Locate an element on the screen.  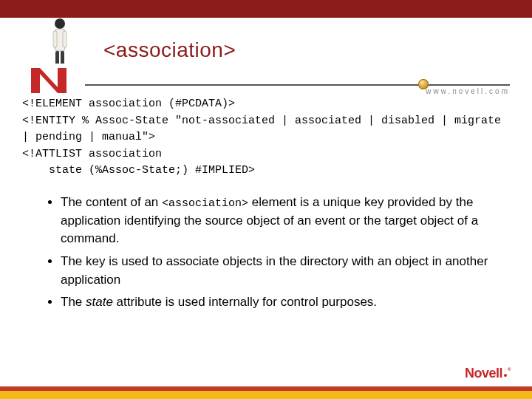
emphasized-term: state is located at coordinates (99, 301).